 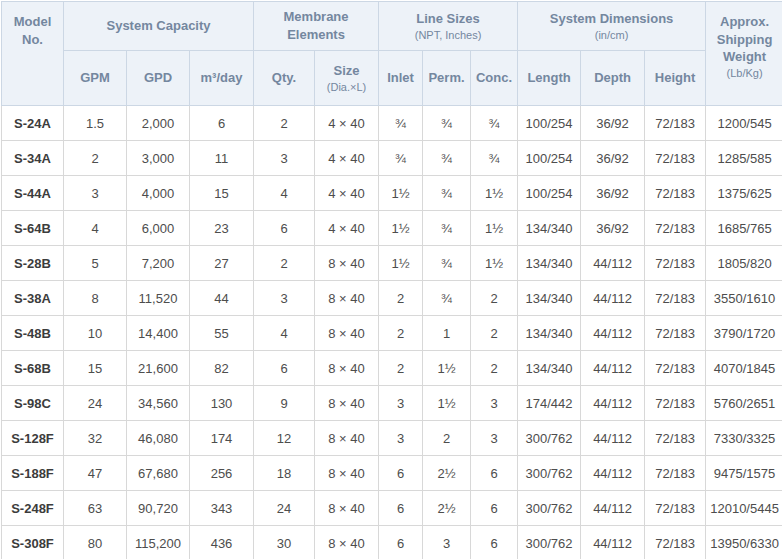 What do you see at coordinates (744, 54) in the screenshot?
I see `header-shipping-weight: Approx. Shipping Weight (Lb/Kg)` at bounding box center [744, 54].